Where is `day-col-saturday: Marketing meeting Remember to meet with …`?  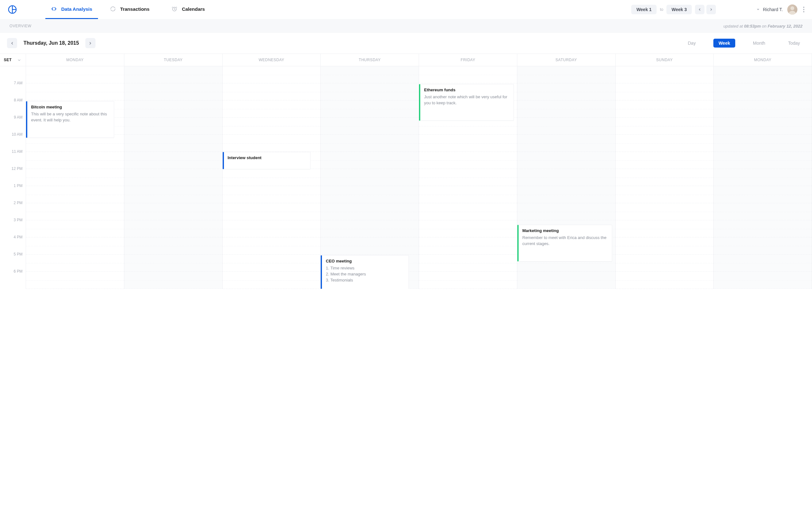
day-col-saturday: Marketing meeting Remember to meet with … is located at coordinates (567, 178).